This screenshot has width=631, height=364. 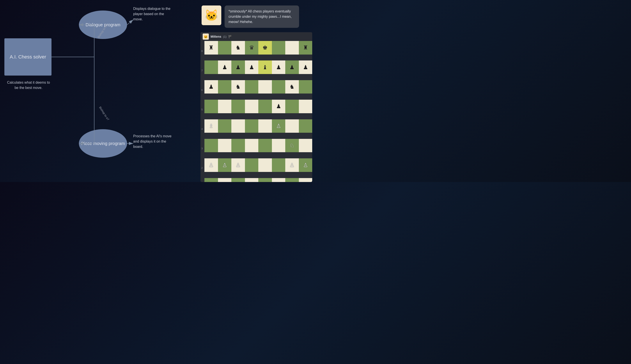 What do you see at coordinates (203, 148) in the screenshot?
I see `rank-3: 3` at bounding box center [203, 148].